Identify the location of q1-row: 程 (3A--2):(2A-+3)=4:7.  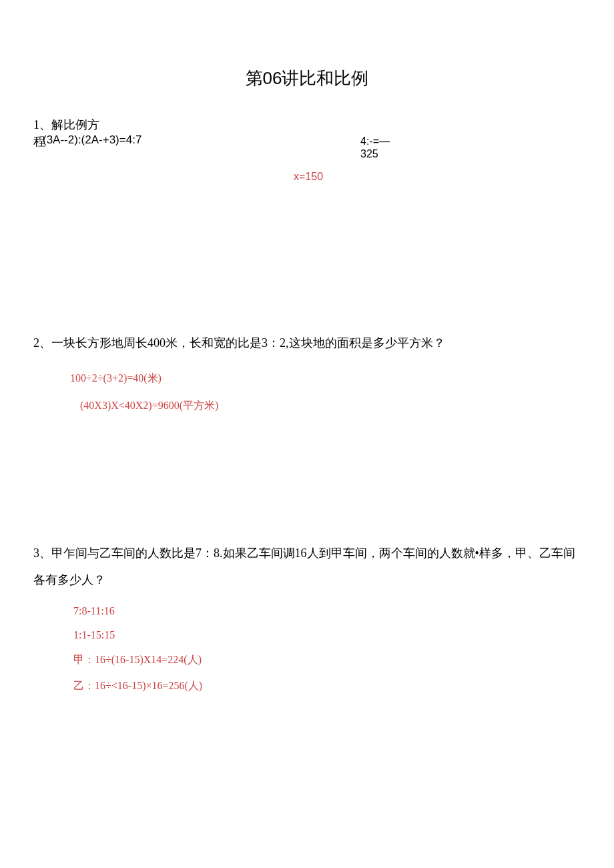
(307, 141).